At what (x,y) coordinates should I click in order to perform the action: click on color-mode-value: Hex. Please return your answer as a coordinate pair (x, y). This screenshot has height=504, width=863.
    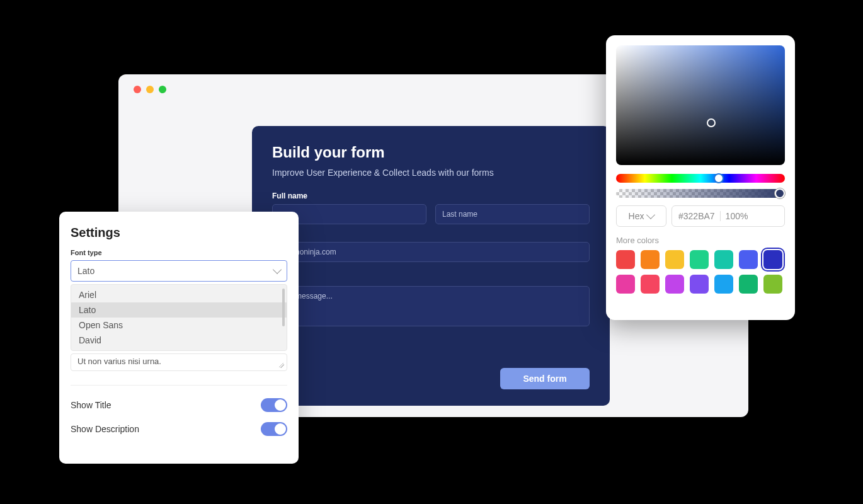
    Looking at the image, I should click on (636, 216).